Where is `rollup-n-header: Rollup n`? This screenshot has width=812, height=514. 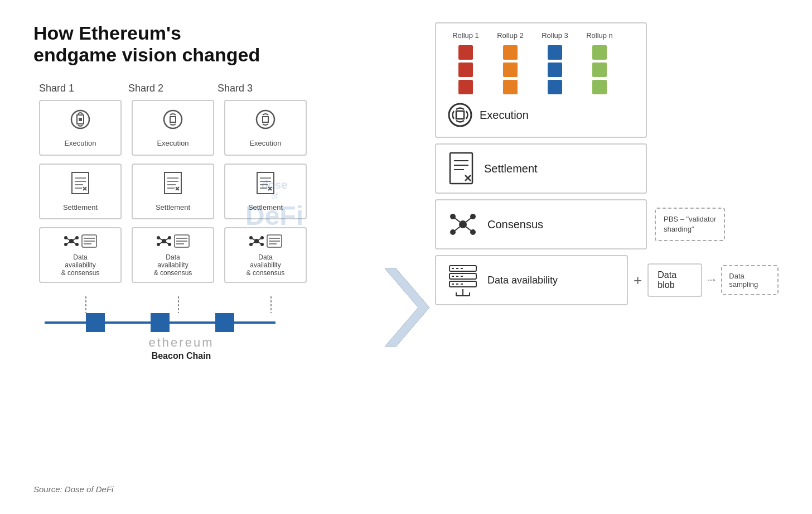
rollup-n-header: Rollup n is located at coordinates (600, 36).